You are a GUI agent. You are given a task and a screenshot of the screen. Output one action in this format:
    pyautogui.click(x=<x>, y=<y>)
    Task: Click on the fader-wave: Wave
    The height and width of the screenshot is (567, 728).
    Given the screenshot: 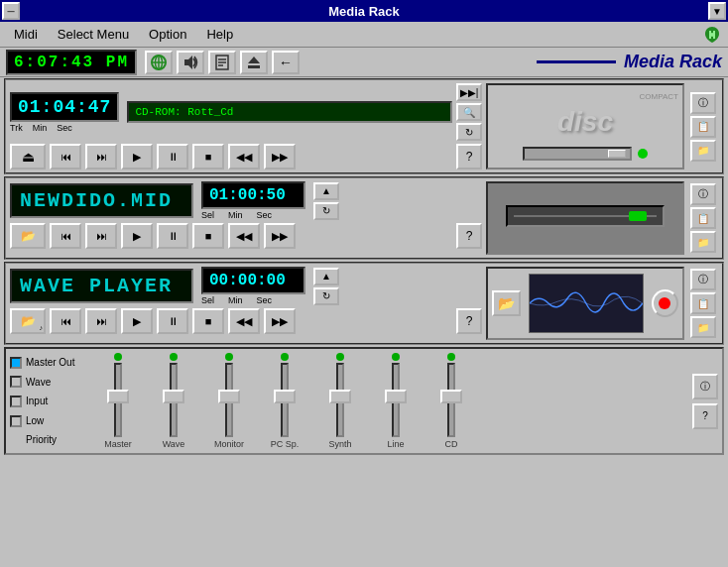 What is the action you would take?
    pyautogui.click(x=174, y=400)
    